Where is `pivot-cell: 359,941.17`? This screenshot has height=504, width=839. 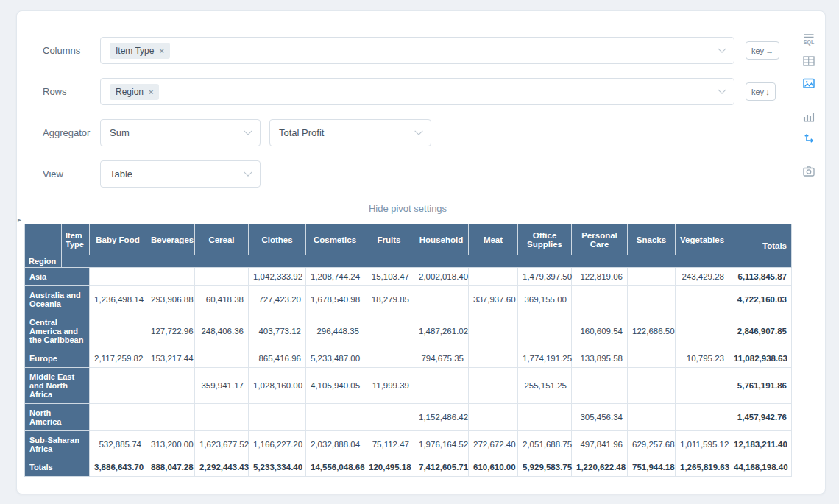
pivot-cell: 359,941.17 is located at coordinates (222, 386).